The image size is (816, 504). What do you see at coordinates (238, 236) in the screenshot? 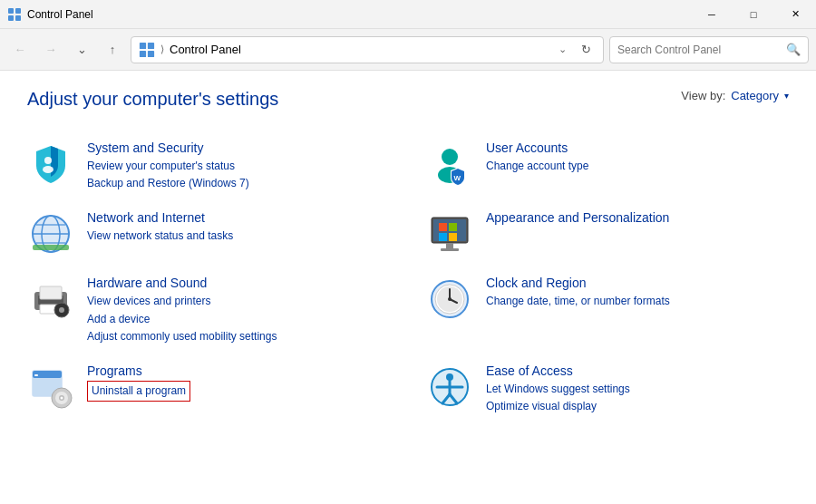
I see `view-network-status-link: View network status and tasks` at bounding box center [238, 236].